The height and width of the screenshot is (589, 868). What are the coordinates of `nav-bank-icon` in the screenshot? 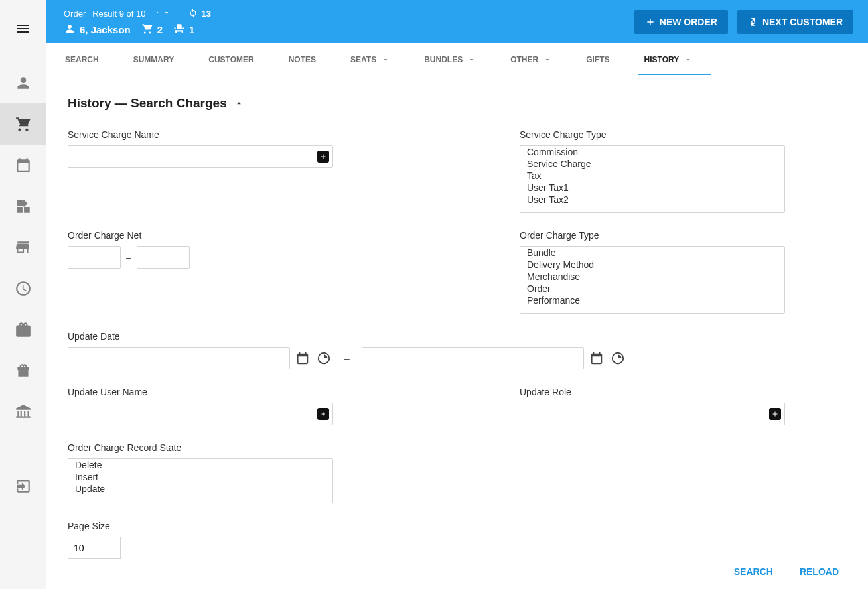 It's located at (23, 412).